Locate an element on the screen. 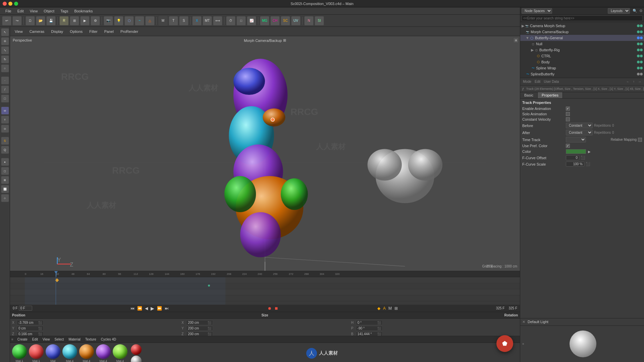 This screenshot has height=362, width=644. open-button: 📂 is located at coordinates (41, 21).